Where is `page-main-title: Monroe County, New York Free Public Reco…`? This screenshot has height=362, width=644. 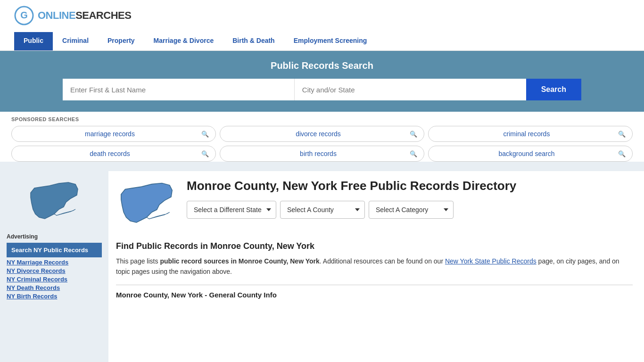
page-main-title: Monroe County, New York Free Public Reco… is located at coordinates (410, 186).